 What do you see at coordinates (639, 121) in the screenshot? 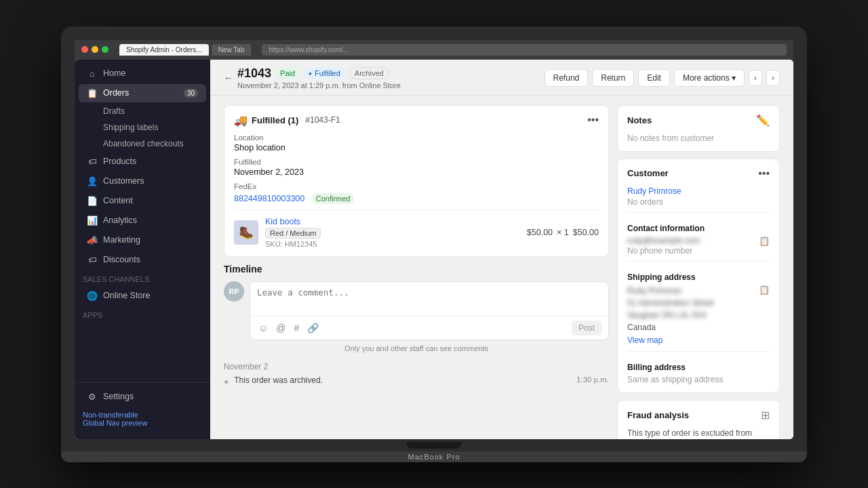
I see `notes-title: Notes` at bounding box center [639, 121].